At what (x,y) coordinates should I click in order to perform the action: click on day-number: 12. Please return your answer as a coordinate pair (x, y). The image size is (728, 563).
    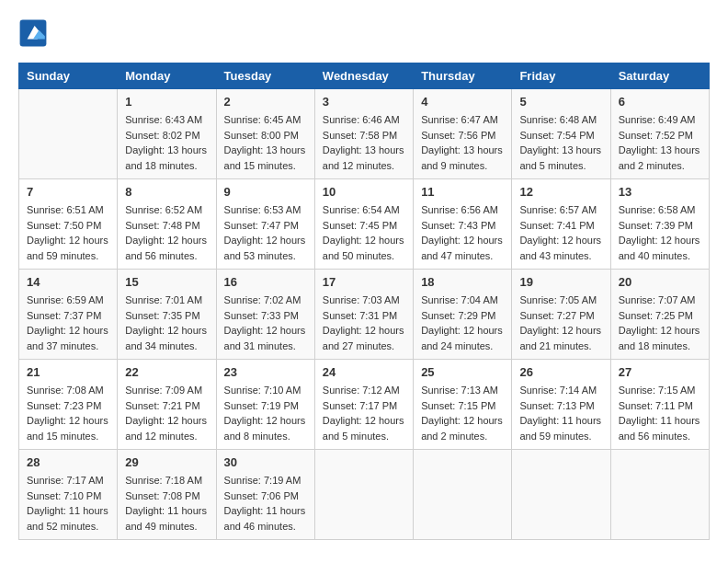
    Looking at the image, I should click on (561, 191).